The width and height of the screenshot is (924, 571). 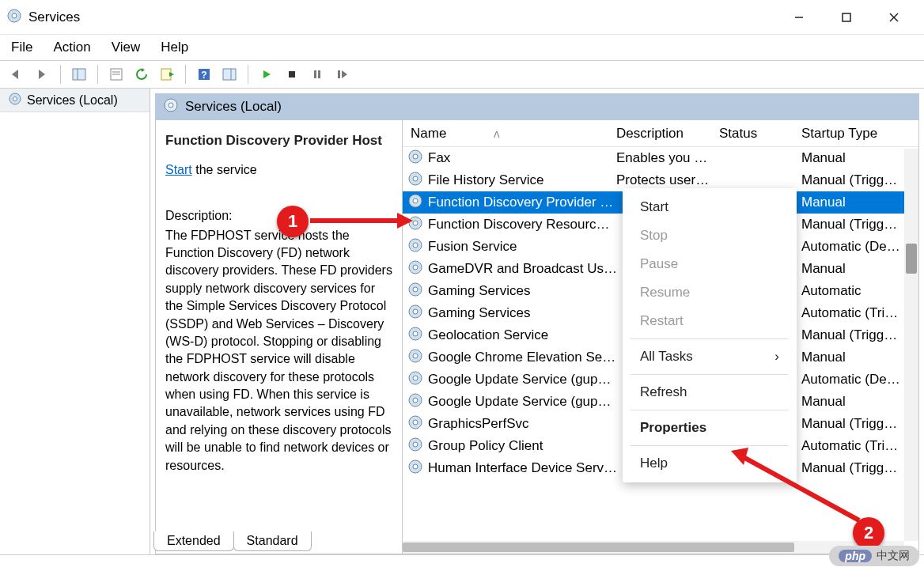 What do you see at coordinates (278, 141) in the screenshot?
I see `detail-heading: Function Discovery Provider Host` at bounding box center [278, 141].